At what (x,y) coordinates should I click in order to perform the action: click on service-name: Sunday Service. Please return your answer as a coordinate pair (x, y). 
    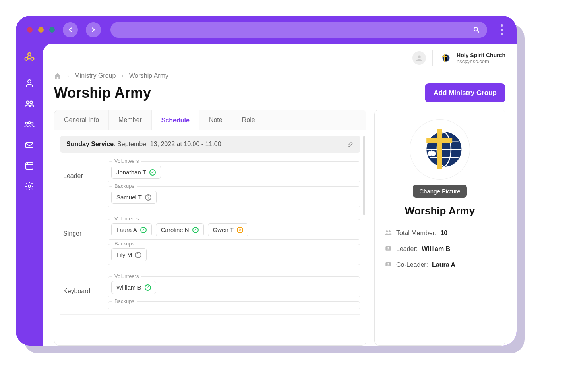
    Looking at the image, I should click on (90, 144).